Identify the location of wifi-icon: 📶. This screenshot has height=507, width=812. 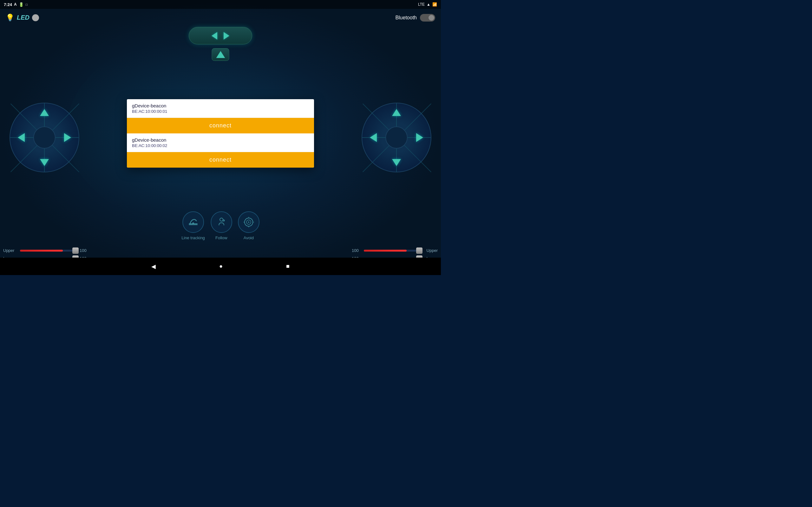
(435, 5).